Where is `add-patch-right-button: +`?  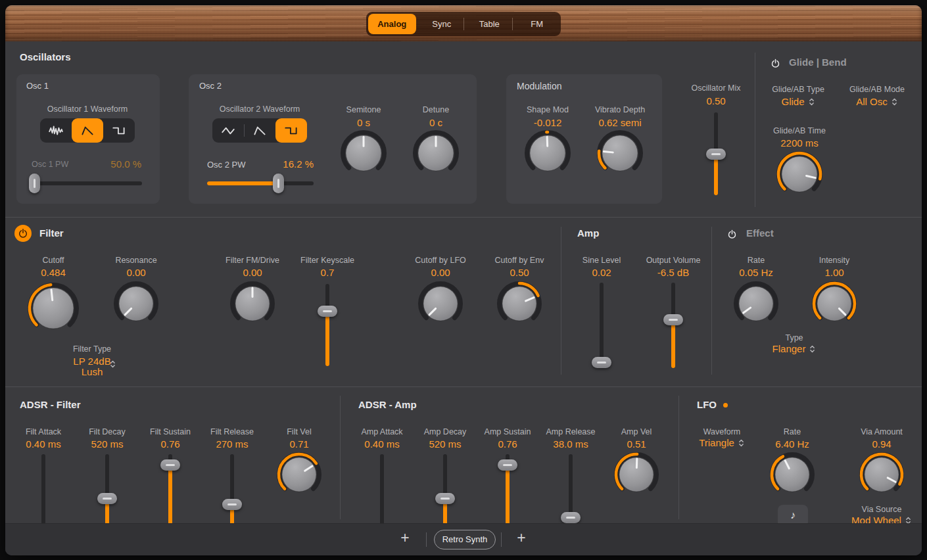
add-patch-right-button: + is located at coordinates (521, 538).